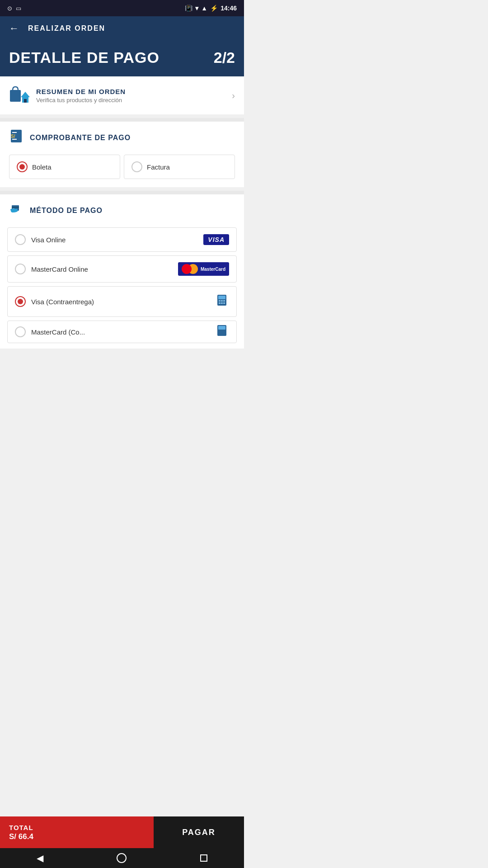 The height and width of the screenshot is (868, 488). What do you see at coordinates (179, 167) in the screenshot?
I see `factura-option: Factura` at bounding box center [179, 167].